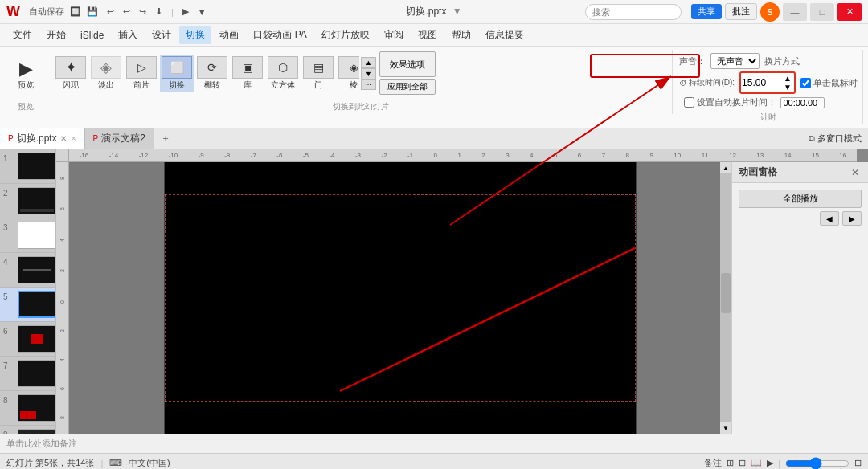  I want to click on transitions-expand: ⋯, so click(368, 85).